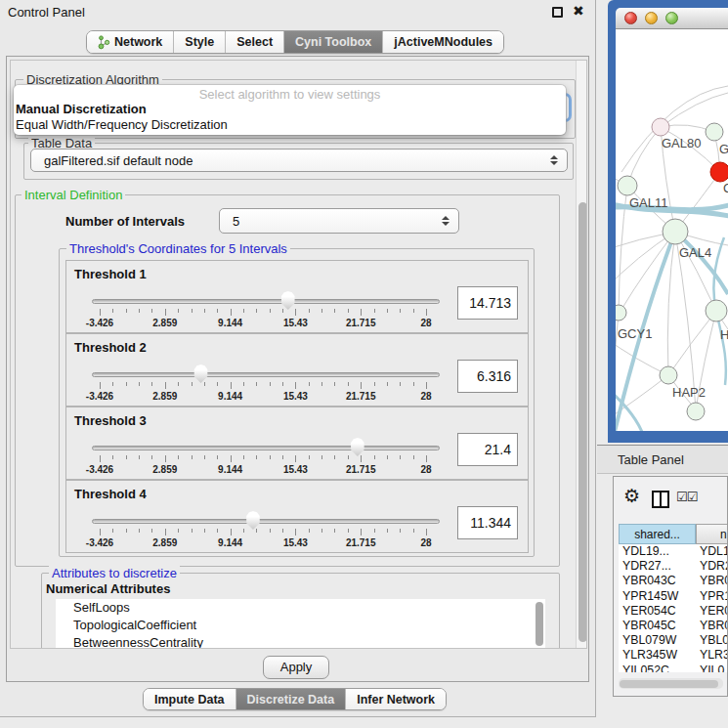 The image size is (728, 728). I want to click on numerical-attributes-list: SelfLoopsTopologicalCoefficientBetweenne…, so click(301, 623).